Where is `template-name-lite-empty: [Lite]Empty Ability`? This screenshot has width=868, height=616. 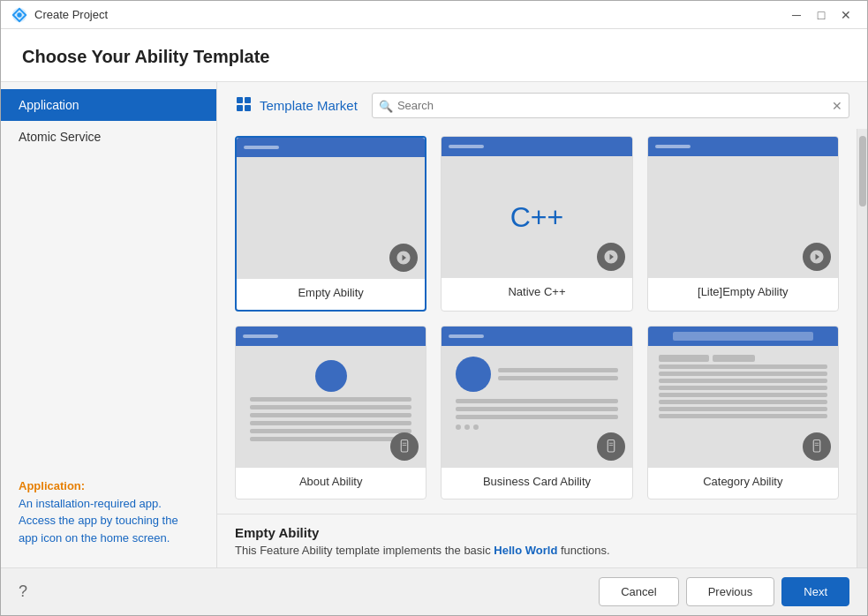
template-name-lite-empty: [Lite]Empty Ability is located at coordinates (743, 291).